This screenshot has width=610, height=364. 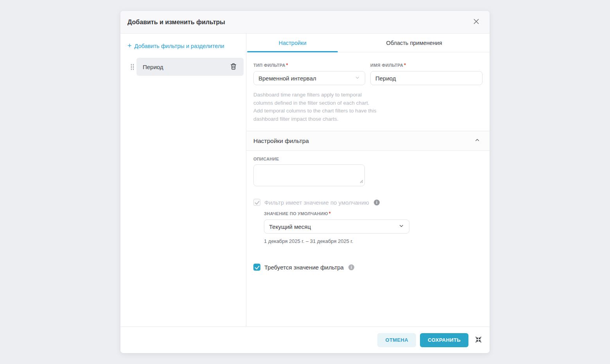 I want to click on filter-name-label: ИМЯ ФИЛЬТРА*, so click(x=426, y=65).